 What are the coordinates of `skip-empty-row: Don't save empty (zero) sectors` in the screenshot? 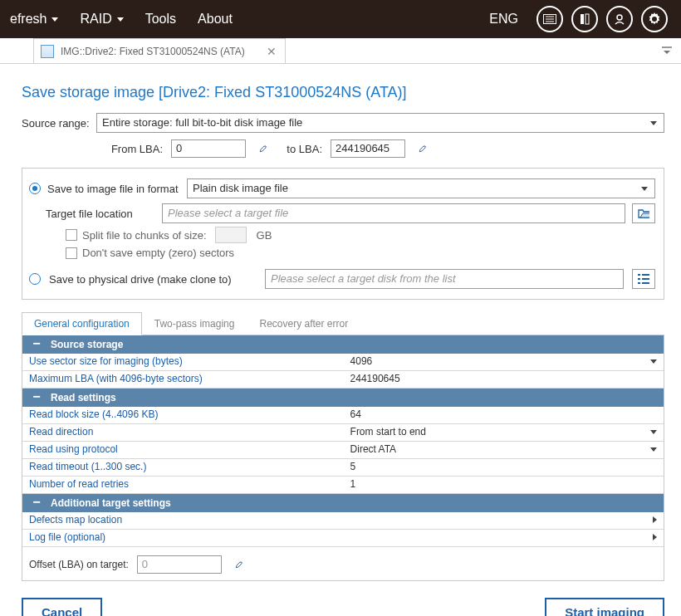 It's located at (360, 252).